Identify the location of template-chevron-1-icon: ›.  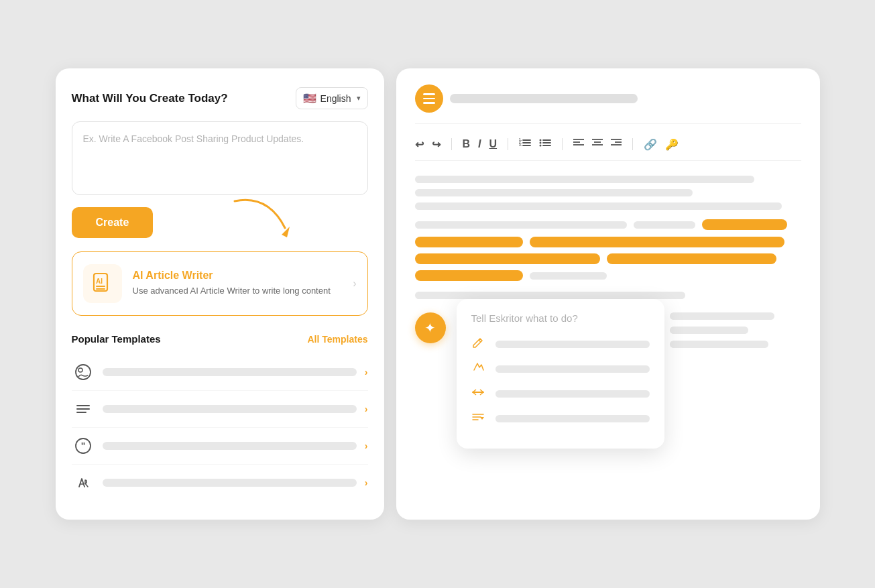
(366, 372).